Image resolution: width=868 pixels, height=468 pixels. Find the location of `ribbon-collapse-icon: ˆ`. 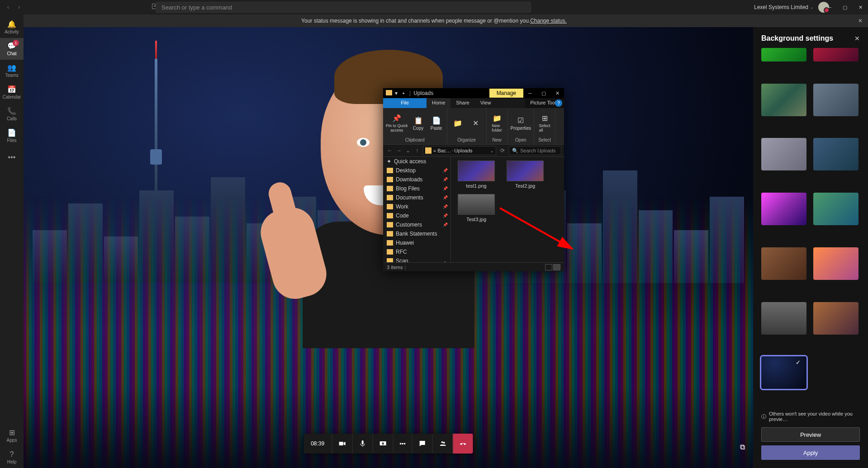

ribbon-collapse-icon: ˆ is located at coordinates (550, 103).